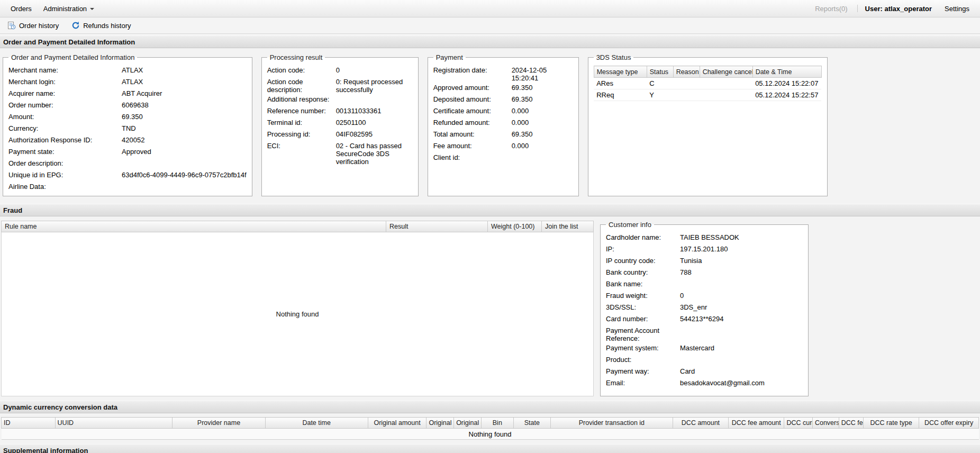 This screenshot has height=453, width=980. I want to click on field-value: TAIEB BESSADOK, so click(741, 237).